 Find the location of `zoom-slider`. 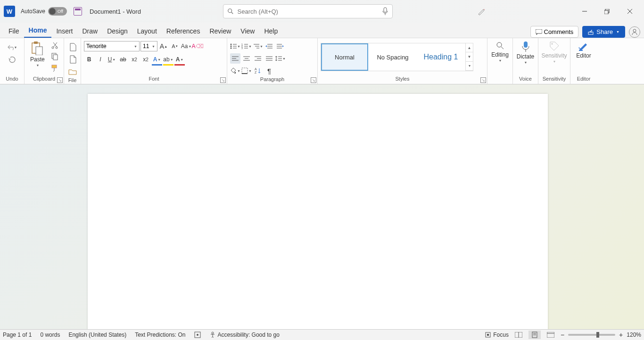

zoom-slider is located at coordinates (592, 335).